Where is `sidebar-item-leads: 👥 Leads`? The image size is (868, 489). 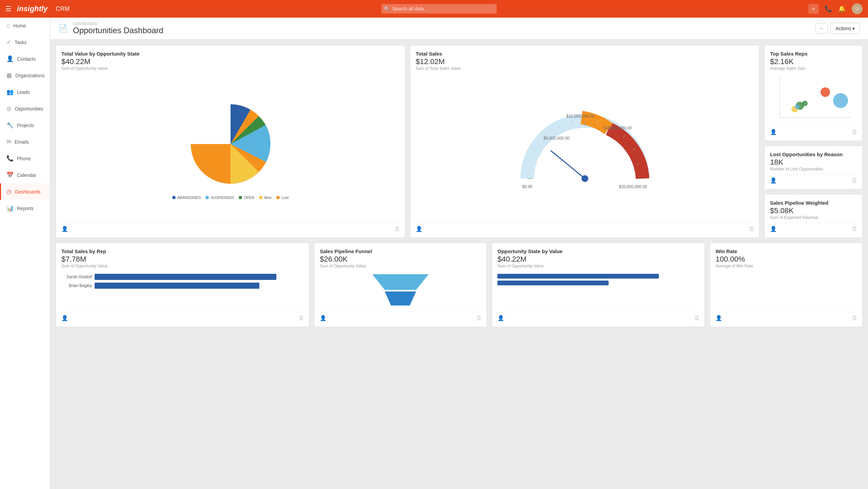
sidebar-item-leads: 👥 Leads is located at coordinates (25, 92).